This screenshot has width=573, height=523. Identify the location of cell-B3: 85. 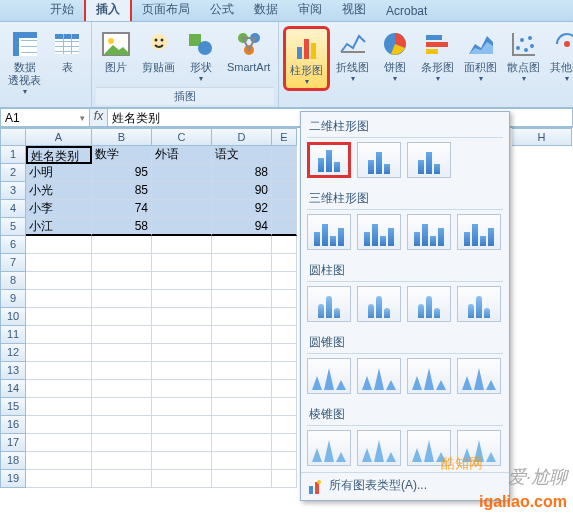
(122, 191).